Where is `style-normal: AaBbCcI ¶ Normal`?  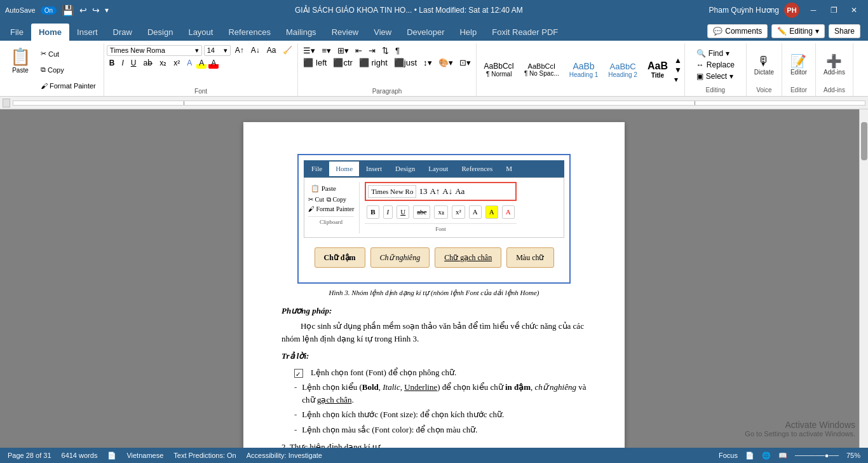
style-normal: AaBbCcI ¶ Normal is located at coordinates (499, 70).